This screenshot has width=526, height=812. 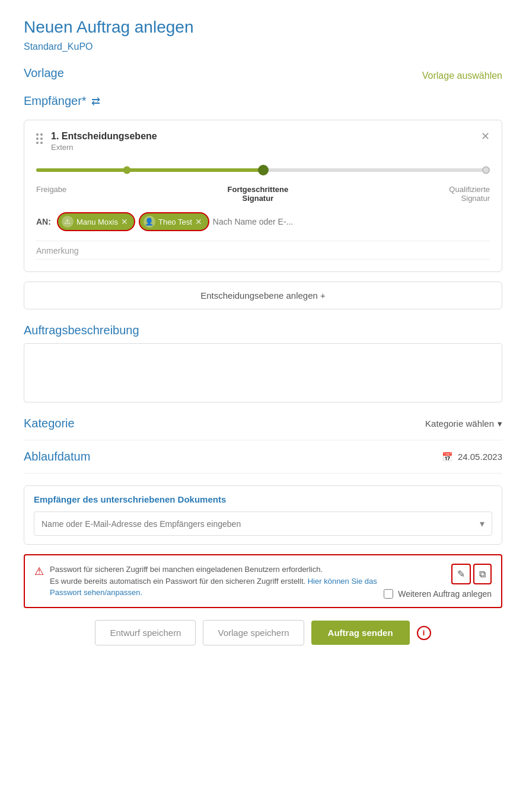 I want to click on calendar-icon: 📅, so click(x=447, y=457).